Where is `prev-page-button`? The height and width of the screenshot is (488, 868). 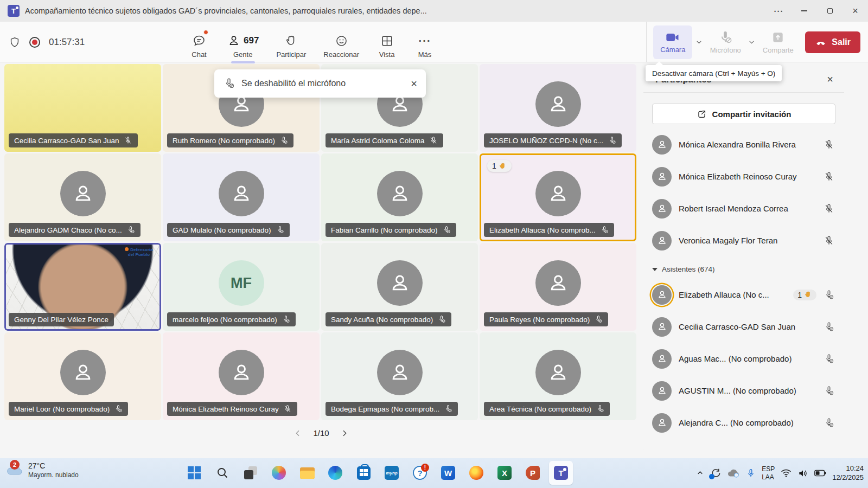 prev-page-button is located at coordinates (298, 433).